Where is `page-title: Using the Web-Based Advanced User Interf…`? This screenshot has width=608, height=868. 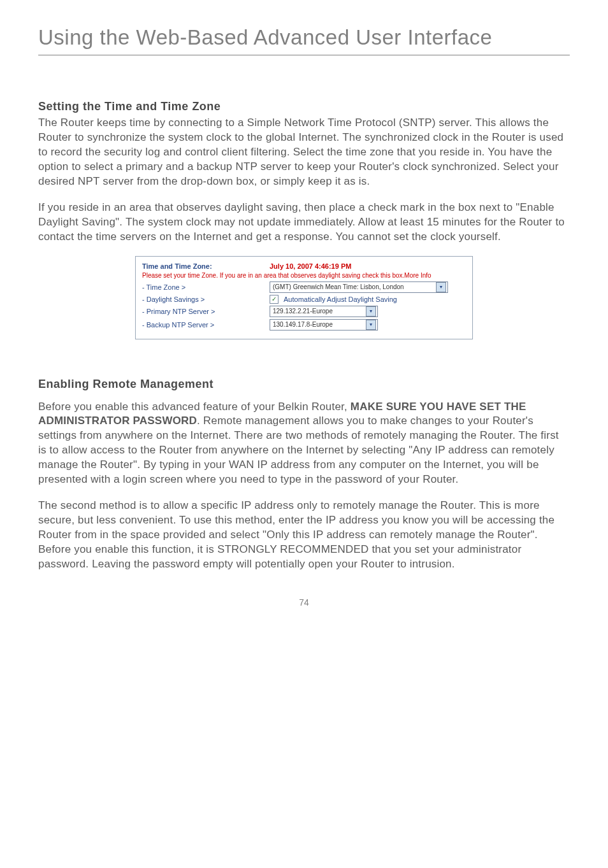 page-title: Using the Web-Based Advanced User Interf… is located at coordinates (304, 38).